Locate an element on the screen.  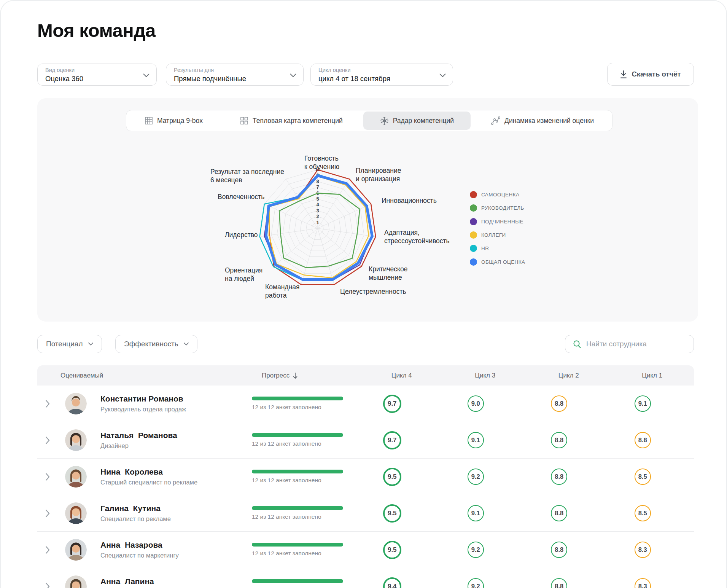
legend-label: HR is located at coordinates (485, 248).